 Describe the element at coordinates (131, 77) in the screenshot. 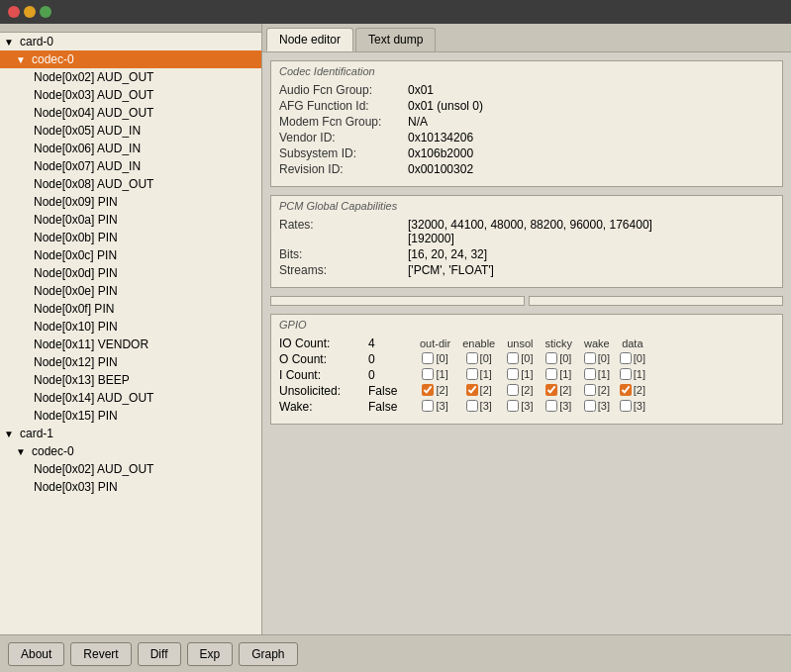

I see `tree-item-n02: Node[0x02] AUD_OUT` at that location.